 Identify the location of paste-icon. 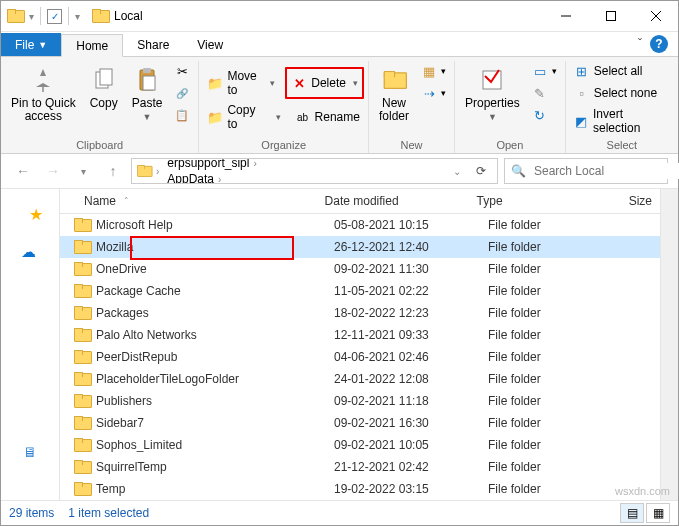
(147, 80).